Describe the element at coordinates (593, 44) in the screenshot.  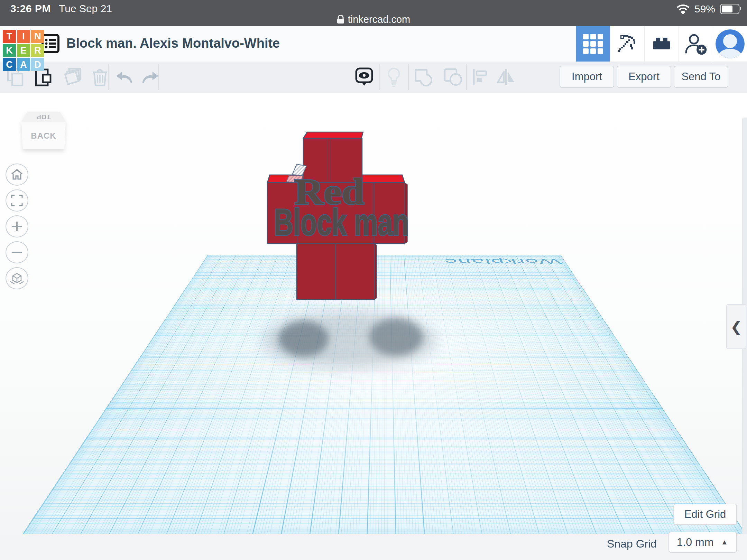
I see `dashboard-grid-icon` at that location.